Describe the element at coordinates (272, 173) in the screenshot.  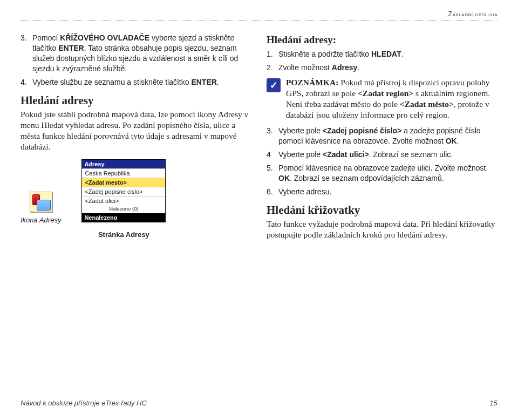
I see `step-number: 5.` at that location.